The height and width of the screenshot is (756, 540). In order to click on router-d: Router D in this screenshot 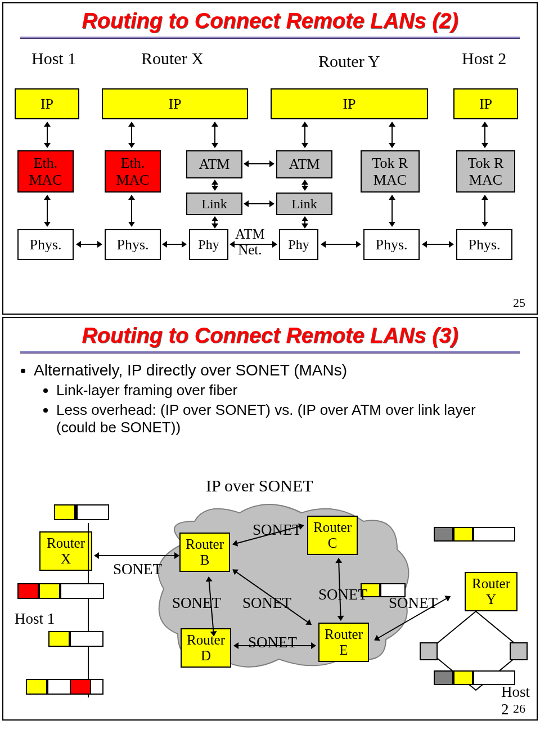, I will do `click(206, 648)`.